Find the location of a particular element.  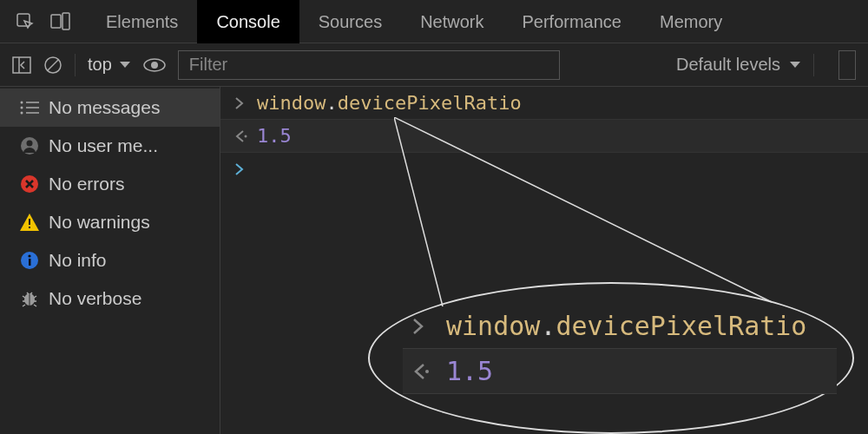

user-icon is located at coordinates (30, 146).